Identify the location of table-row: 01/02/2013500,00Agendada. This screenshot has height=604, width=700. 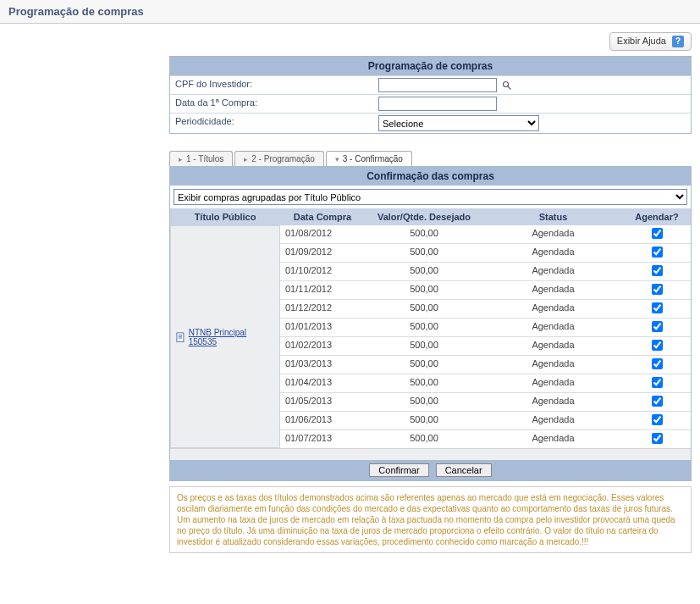
(486, 346).